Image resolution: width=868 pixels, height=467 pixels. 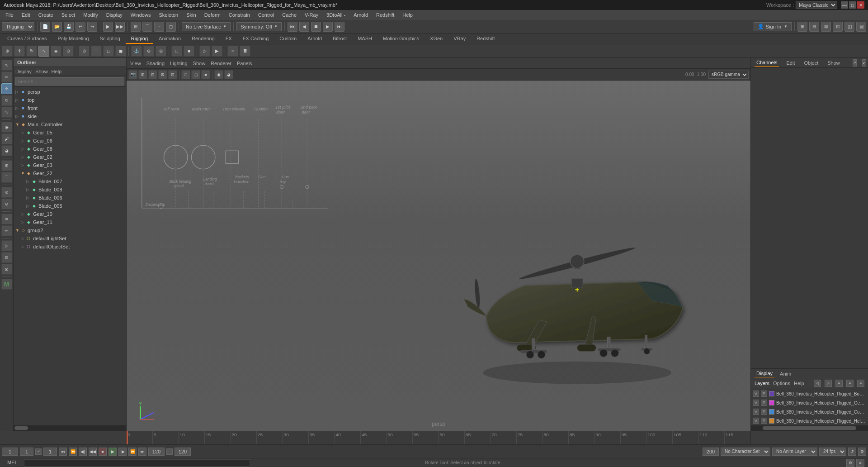 What do you see at coordinates (121, 51) in the screenshot?
I see `tool-poly: ◼` at bounding box center [121, 51].